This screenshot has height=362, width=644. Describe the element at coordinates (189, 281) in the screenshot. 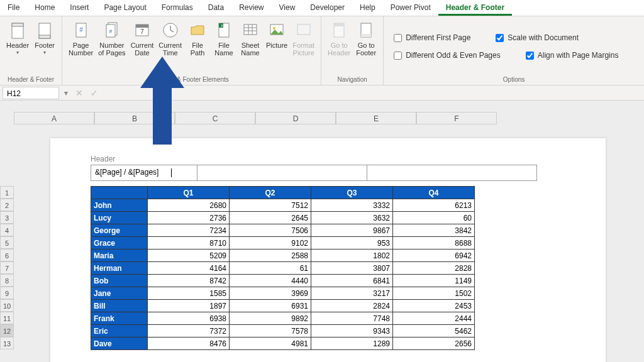

I see `value-cell: 8742` at that location.